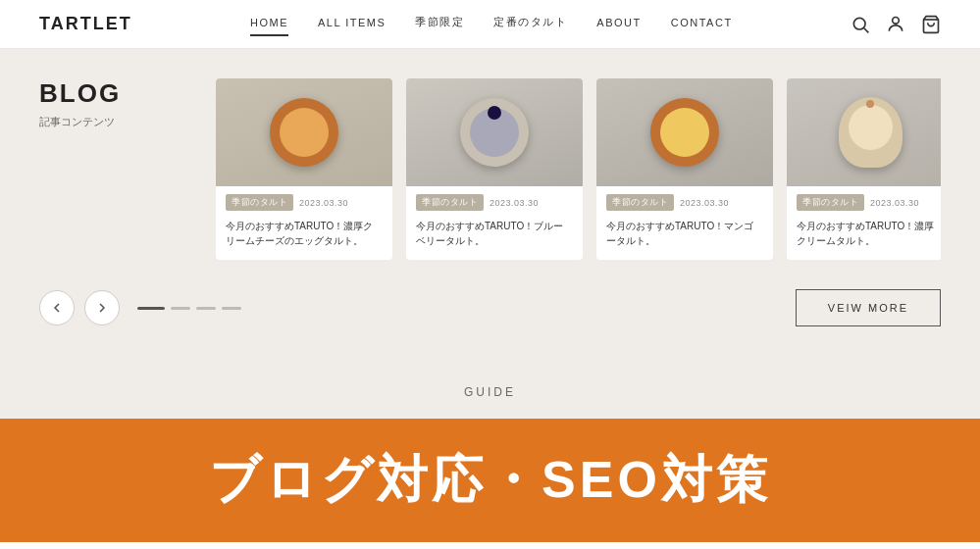 This screenshot has width=980, height=549. What do you see at coordinates (618, 25) in the screenshot?
I see `nav-about: ABOUT` at bounding box center [618, 25].